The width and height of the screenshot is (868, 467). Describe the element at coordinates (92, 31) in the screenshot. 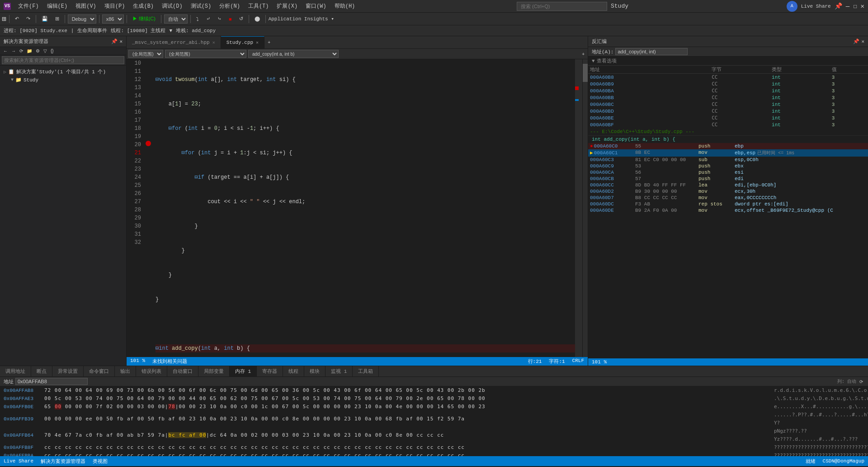

I see `events-btn: 生命周期事件` at that location.